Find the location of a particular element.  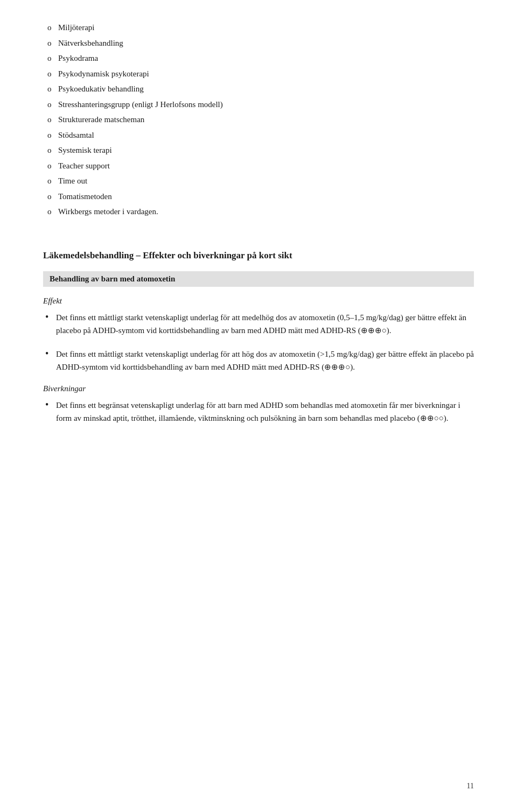

bullet-text: Det finns ett begränsat vetenskapligt un… is located at coordinates (265, 412).